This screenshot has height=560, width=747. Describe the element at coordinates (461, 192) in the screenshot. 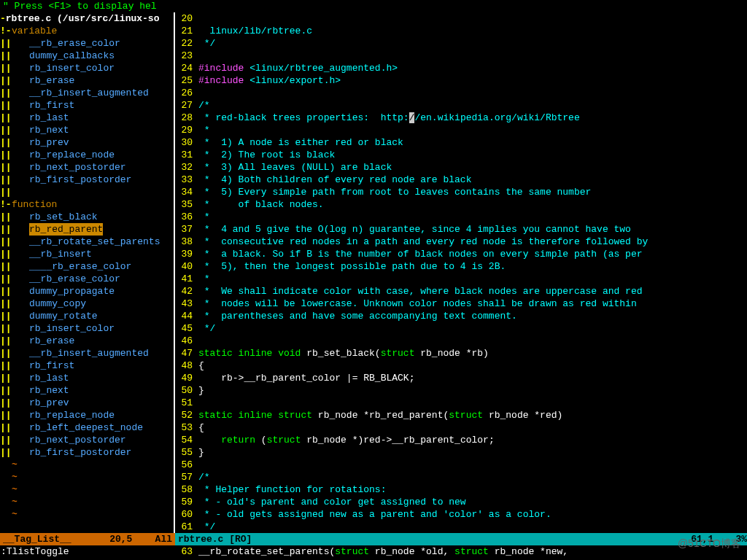

I see `code-line: 34 * 5) Every simple path from root to l…` at that location.